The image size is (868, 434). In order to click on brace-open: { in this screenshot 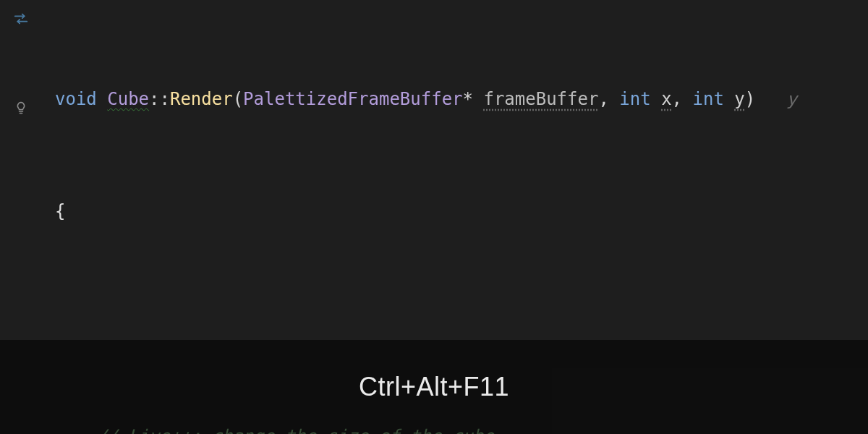, I will do `click(60, 211)`.